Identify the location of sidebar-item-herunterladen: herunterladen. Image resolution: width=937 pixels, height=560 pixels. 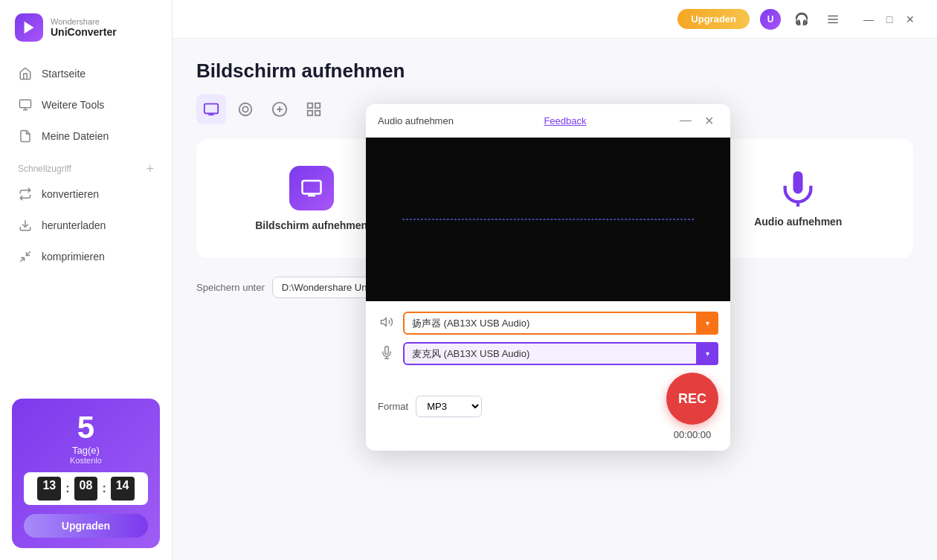
(86, 225).